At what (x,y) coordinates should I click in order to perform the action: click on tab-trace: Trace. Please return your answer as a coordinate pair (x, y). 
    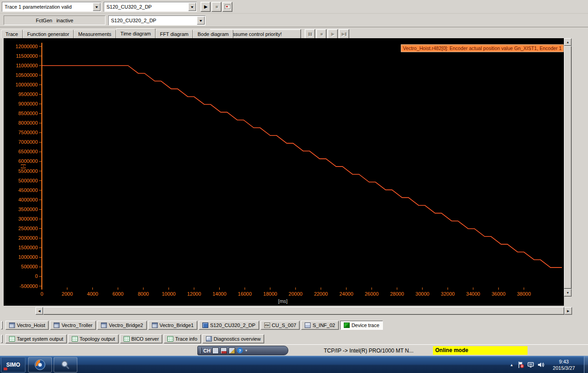
    Looking at the image, I should click on (12, 34).